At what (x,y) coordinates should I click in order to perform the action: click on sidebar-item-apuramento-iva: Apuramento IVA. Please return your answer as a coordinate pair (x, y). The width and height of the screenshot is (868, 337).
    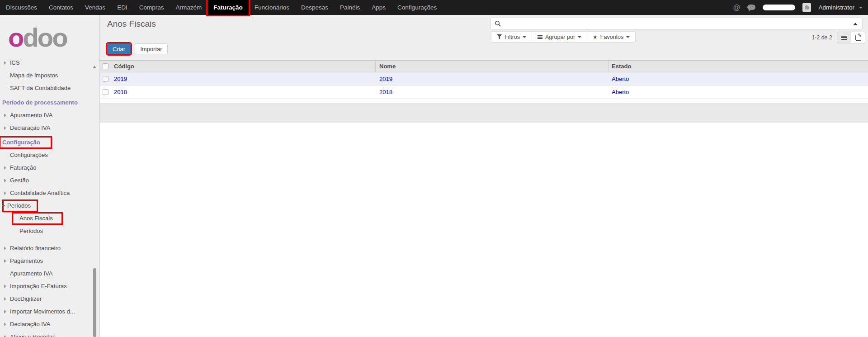
    Looking at the image, I should click on (50, 115).